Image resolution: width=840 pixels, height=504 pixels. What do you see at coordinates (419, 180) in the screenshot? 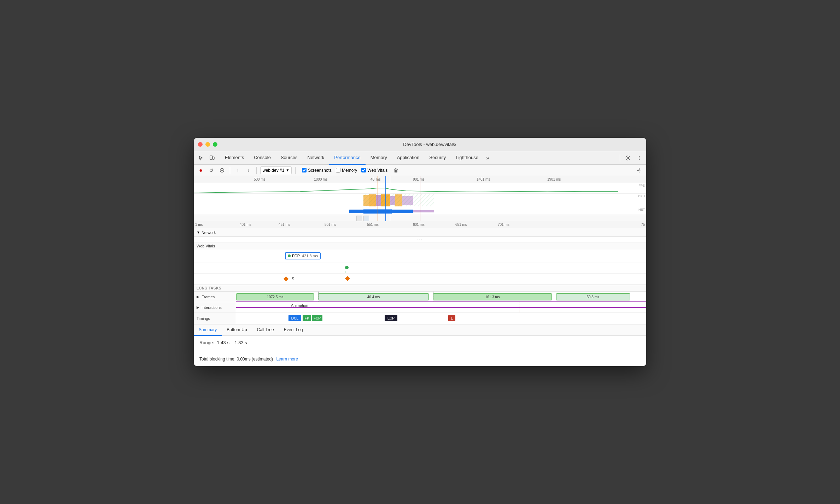
I see `ruler-901ms: 901 ms` at bounding box center [419, 180].